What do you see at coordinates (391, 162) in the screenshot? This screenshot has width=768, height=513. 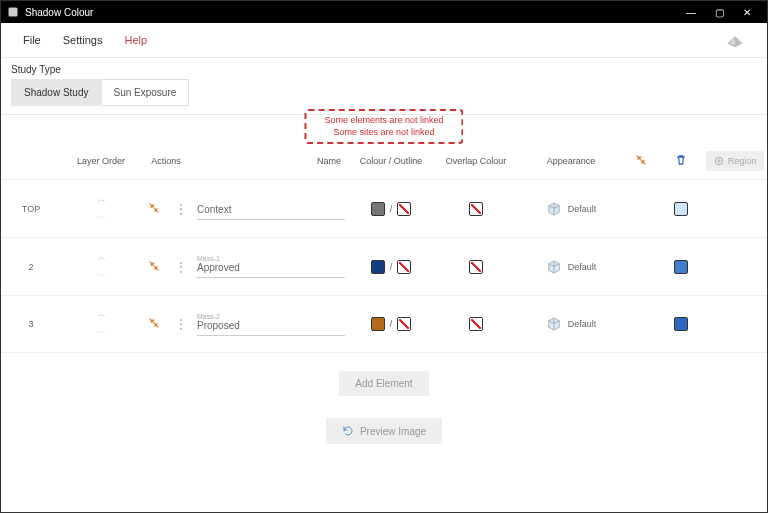 I see `col-colour-outline: Colour / Outline` at bounding box center [391, 162].